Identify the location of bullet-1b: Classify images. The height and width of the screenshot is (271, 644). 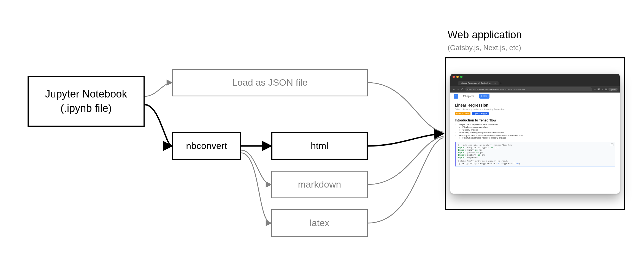
(539, 130).